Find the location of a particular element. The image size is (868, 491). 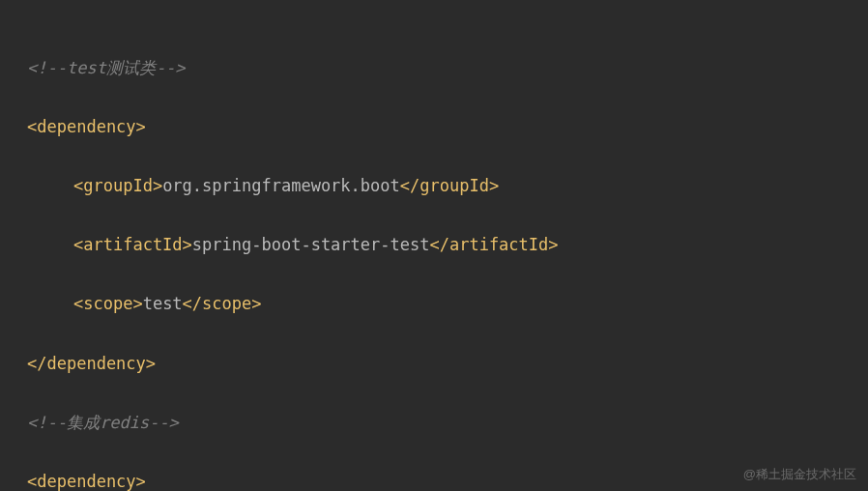

watermark-text: @稀土掘金技术社区 is located at coordinates (800, 474).